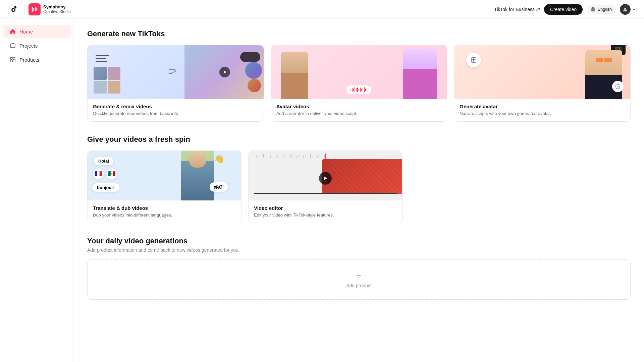 The width and height of the screenshot is (644, 362). I want to click on card-translate-body: Translate & dub videos Dub your videos i…, so click(164, 212).